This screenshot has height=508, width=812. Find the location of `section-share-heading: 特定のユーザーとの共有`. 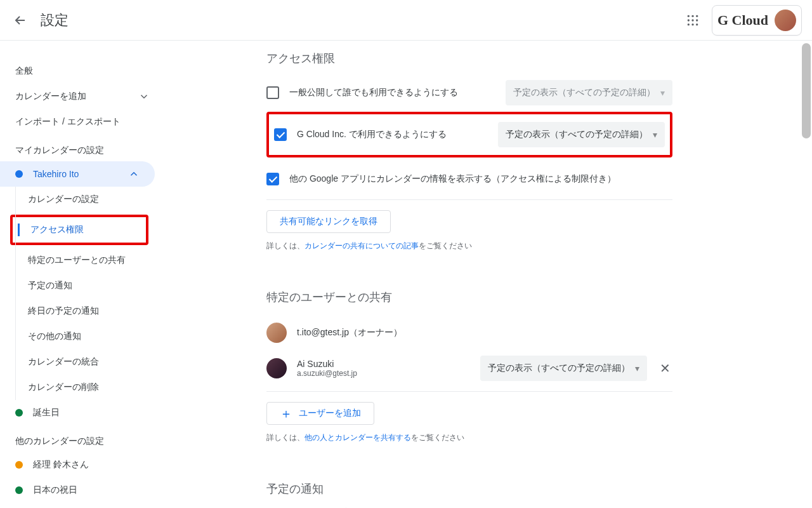

section-share-heading: 特定のユーザーとの共有 is located at coordinates (469, 293).